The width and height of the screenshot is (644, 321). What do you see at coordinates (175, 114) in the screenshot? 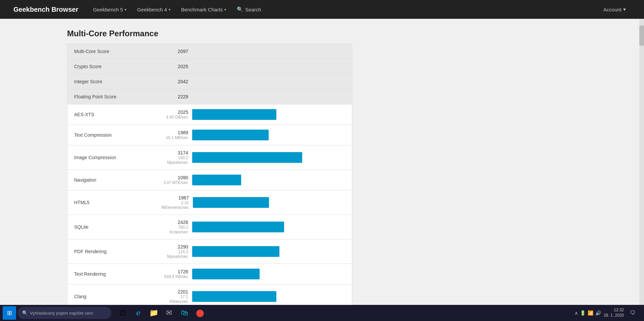
I see `benchmark-value: 2025 3.45 GB/sec` at bounding box center [175, 114].